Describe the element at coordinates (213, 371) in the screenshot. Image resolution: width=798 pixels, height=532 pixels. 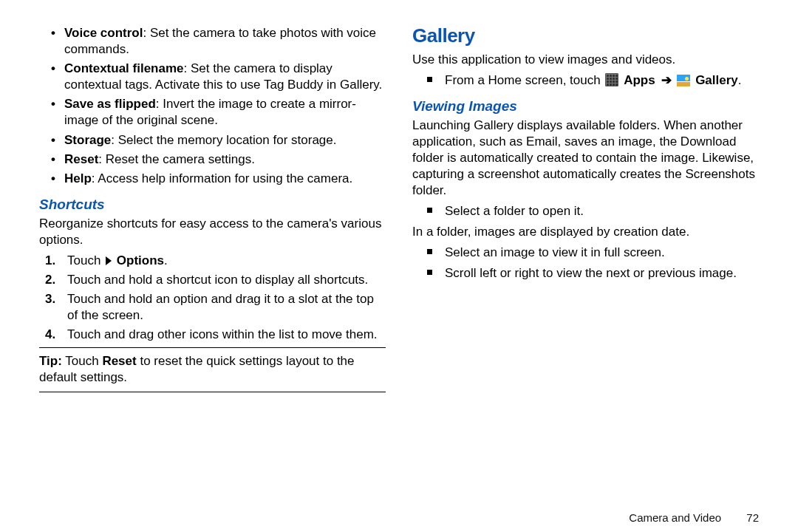
I see `tip-block: Tip: Touch Reset to reset the quick sett…` at that location.